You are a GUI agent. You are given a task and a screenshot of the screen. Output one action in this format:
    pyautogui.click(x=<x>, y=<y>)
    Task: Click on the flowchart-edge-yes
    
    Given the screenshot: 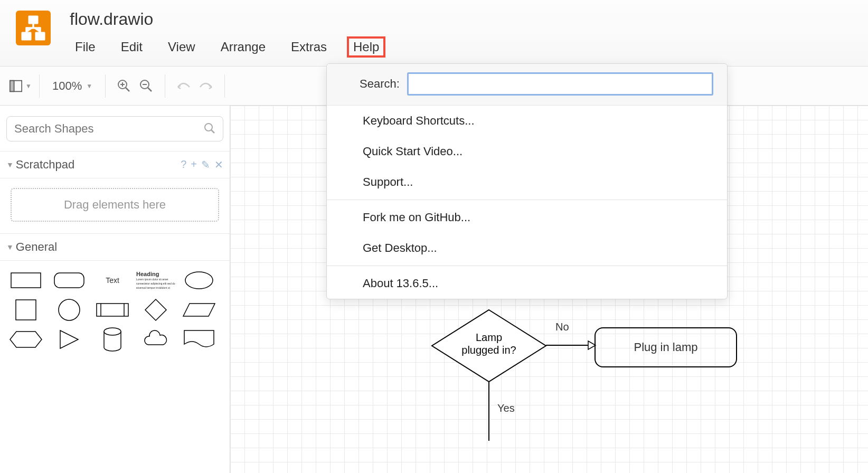 What is the action you would take?
    pyautogui.click(x=489, y=411)
    